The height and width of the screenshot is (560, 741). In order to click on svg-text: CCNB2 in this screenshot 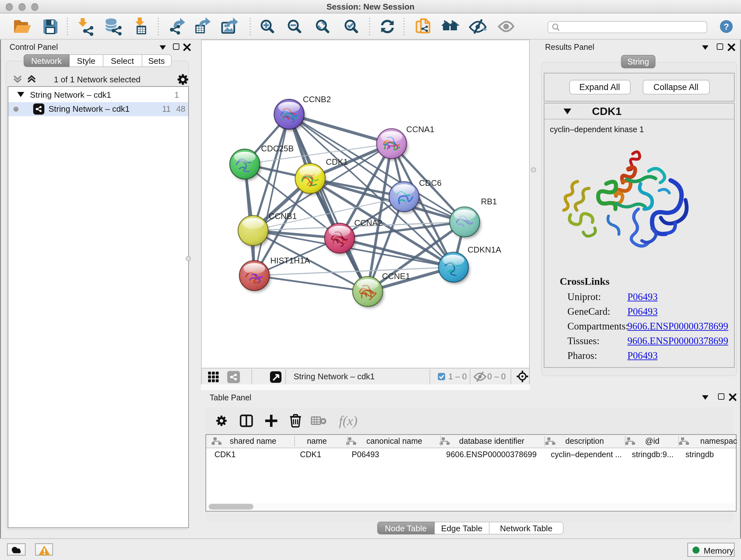, I will do `click(317, 99)`.